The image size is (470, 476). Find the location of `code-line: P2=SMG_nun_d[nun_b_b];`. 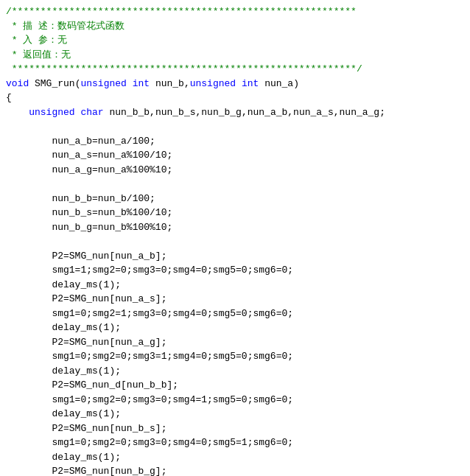

code-line: P2=SMG_nun_d[nun_b_b]; is located at coordinates (235, 385).